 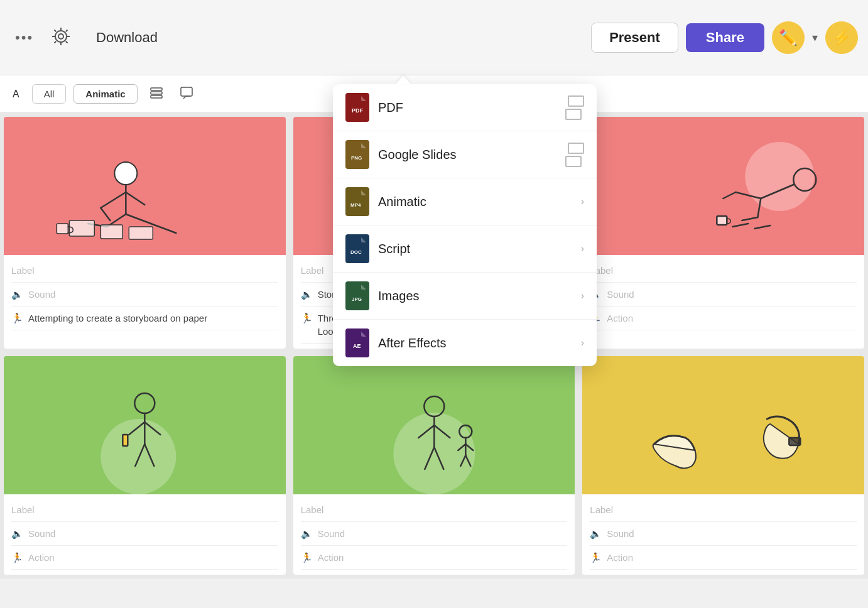 What do you see at coordinates (583, 343) in the screenshot?
I see `after-effects-chevron: ›` at bounding box center [583, 343].